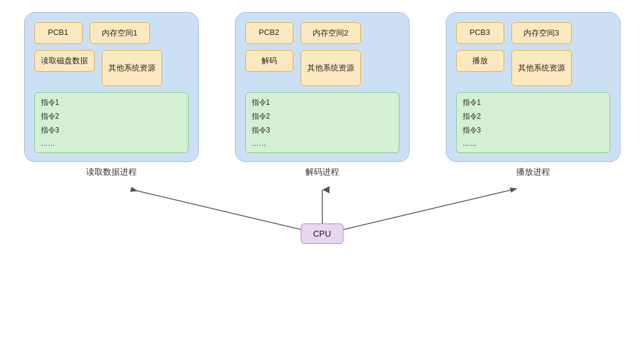 This screenshot has width=644, height=359. What do you see at coordinates (322, 117) in the screenshot?
I see `instr2-2: 指令2` at bounding box center [322, 117].